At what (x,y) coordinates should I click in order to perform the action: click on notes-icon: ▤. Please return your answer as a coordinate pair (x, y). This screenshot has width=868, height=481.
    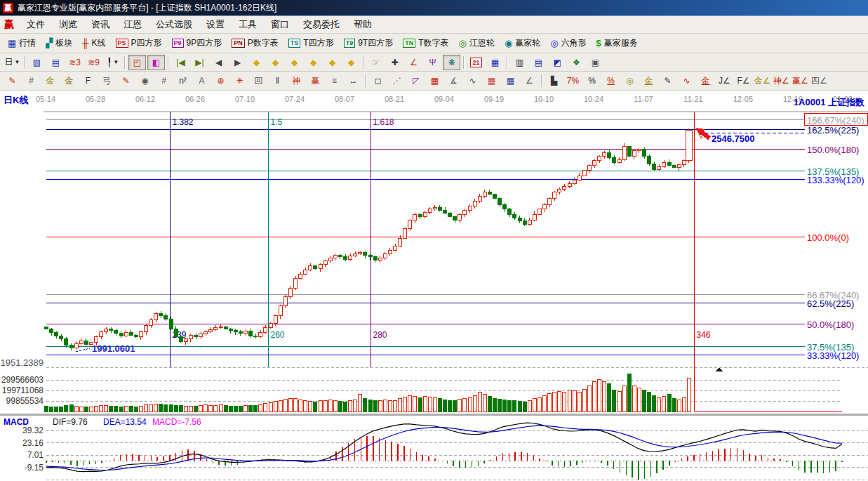
    Looking at the image, I should click on (539, 62).